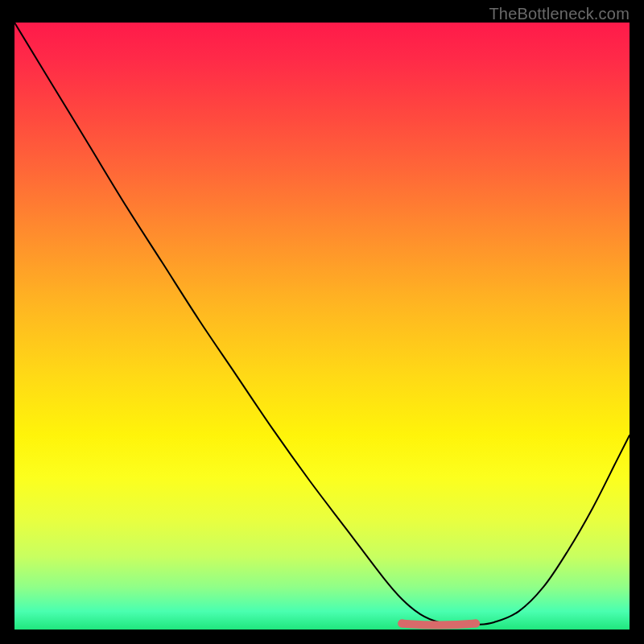 Image resolution: width=644 pixels, height=644 pixels. I want to click on marker-dot-right, so click(476, 623).